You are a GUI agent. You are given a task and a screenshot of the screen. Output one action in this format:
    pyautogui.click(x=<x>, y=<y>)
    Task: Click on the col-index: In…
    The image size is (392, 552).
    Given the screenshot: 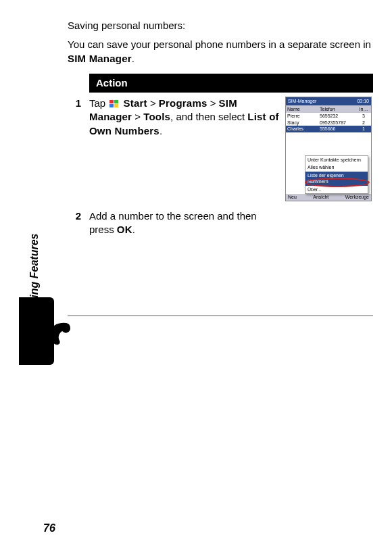 What is the action you would take?
    pyautogui.click(x=364, y=109)
    